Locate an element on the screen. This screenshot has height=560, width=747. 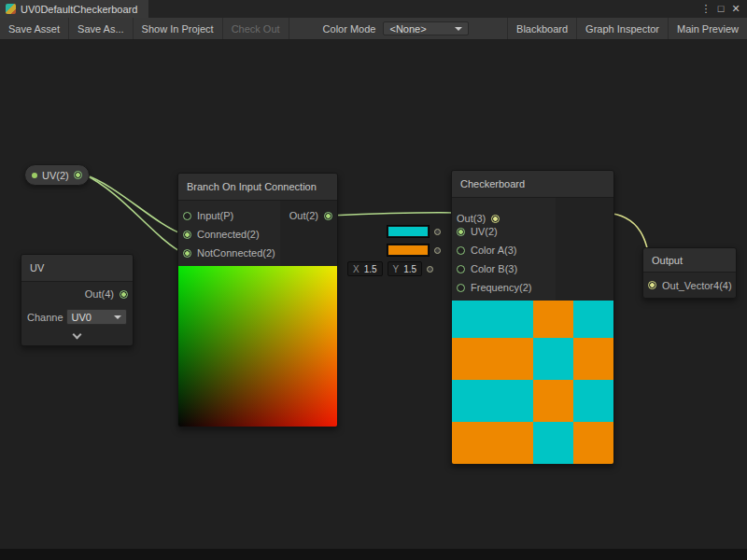
checkerboard-input-row: Color B(3) is located at coordinates (532, 269).